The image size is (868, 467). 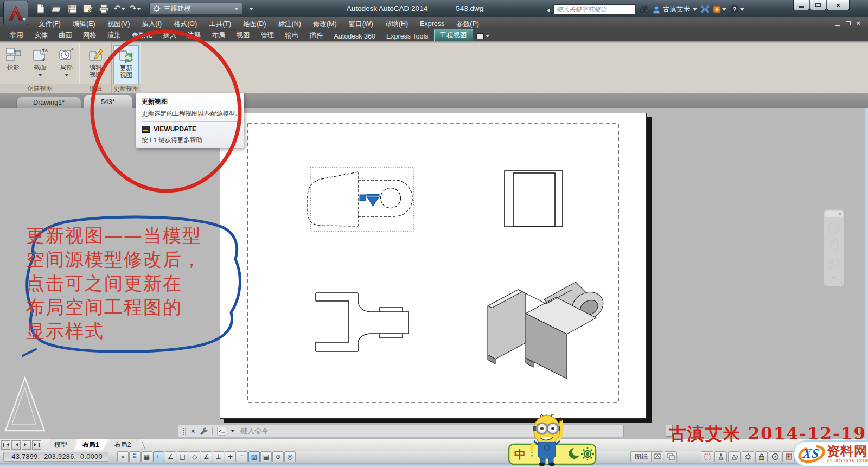 I want to click on close-button: ×, so click(x=838, y=5).